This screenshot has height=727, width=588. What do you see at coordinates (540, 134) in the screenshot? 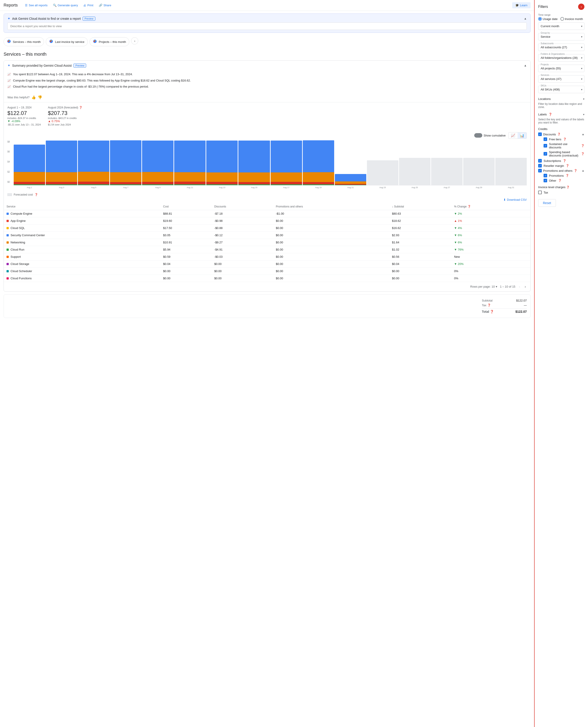
I see `discounts-checkbox` at bounding box center [540, 134].